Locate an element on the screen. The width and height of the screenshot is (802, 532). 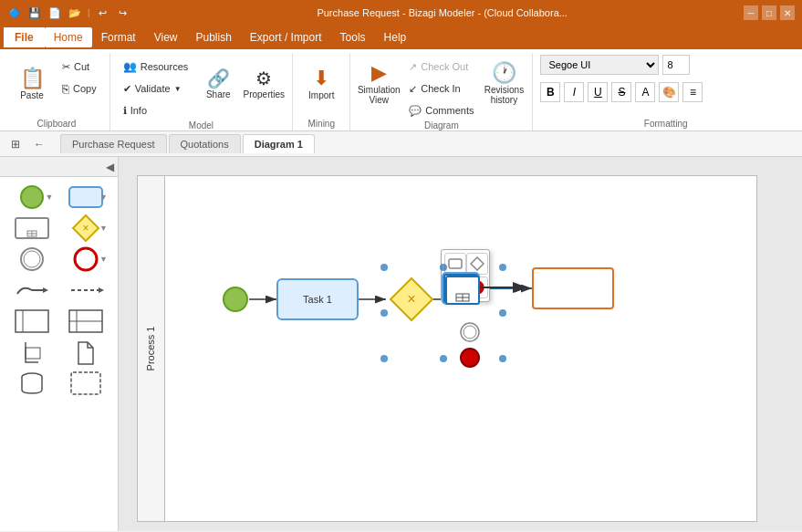
group-tool is located at coordinates (87, 383).